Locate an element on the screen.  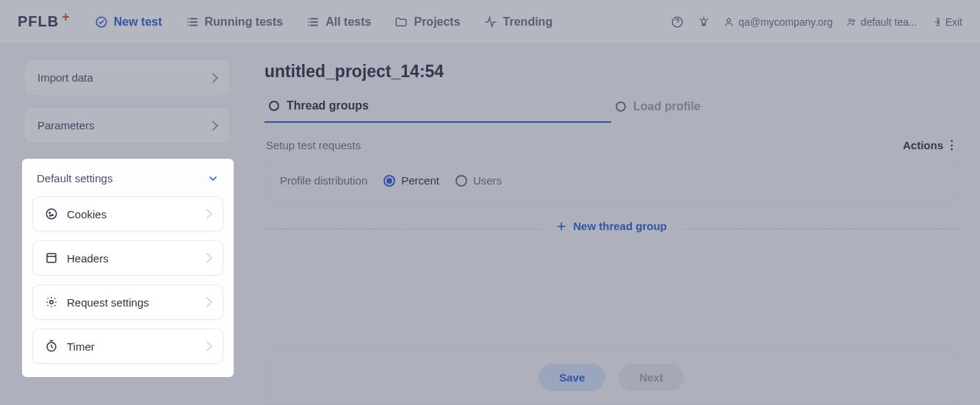
header-right: qa@mycompany.org default tea... Exit is located at coordinates (817, 22).